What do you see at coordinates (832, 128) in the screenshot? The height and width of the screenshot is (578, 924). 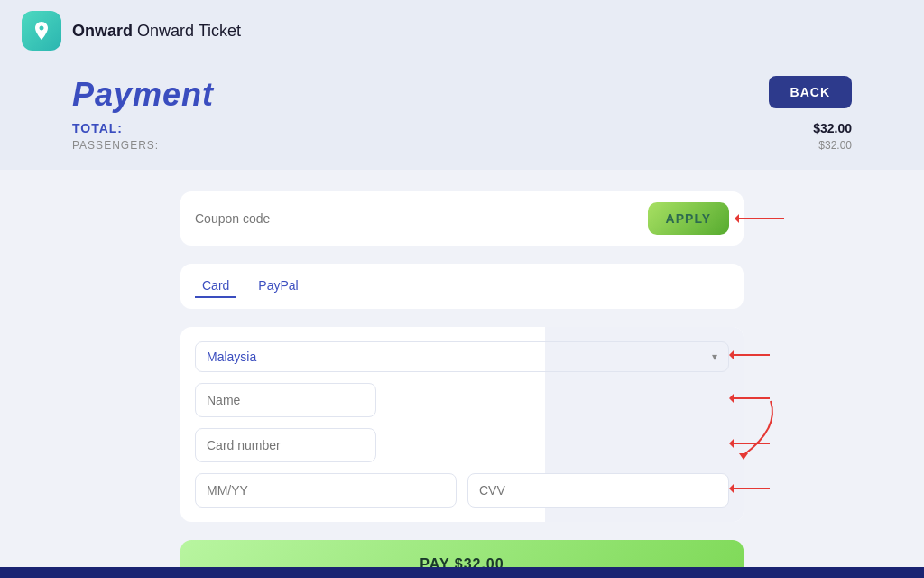 I see `total-value: $32.00` at bounding box center [832, 128].